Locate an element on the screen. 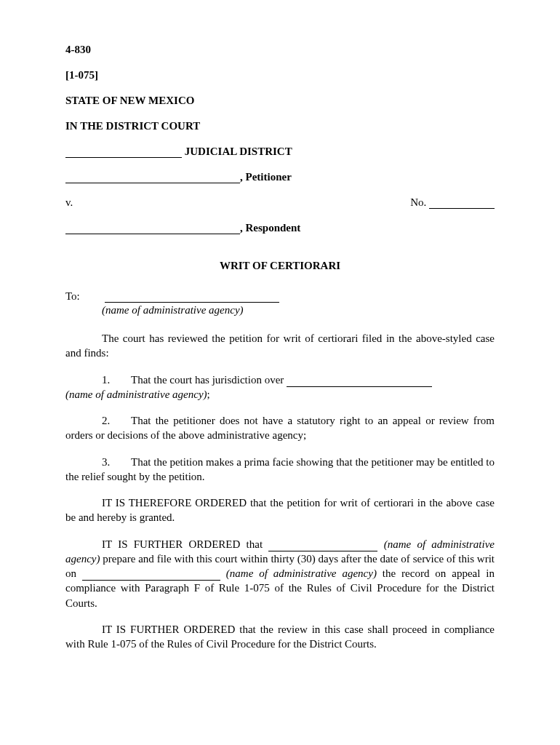 This screenshot has width=560, height=745. respondent-suffix: , Respondent is located at coordinates (271, 228).